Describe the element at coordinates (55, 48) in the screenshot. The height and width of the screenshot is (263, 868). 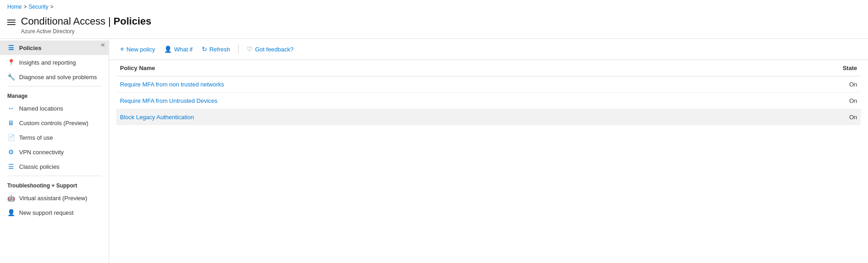
I see `sidebar-item-policies: ☰ Policies` at that location.